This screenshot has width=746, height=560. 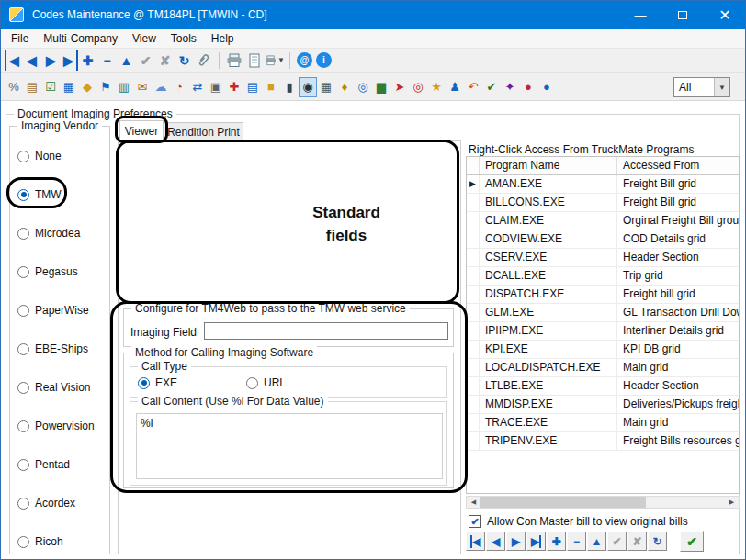 I want to click on column-header-program-name: Program Name, so click(x=548, y=165).